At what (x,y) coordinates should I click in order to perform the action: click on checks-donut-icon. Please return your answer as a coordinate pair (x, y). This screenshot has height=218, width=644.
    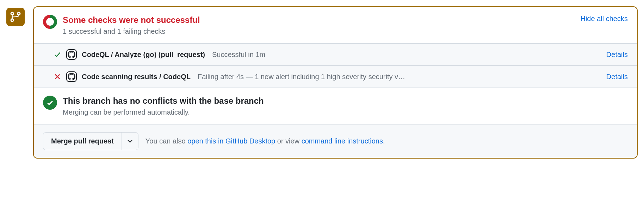
    Looking at the image, I should click on (50, 22).